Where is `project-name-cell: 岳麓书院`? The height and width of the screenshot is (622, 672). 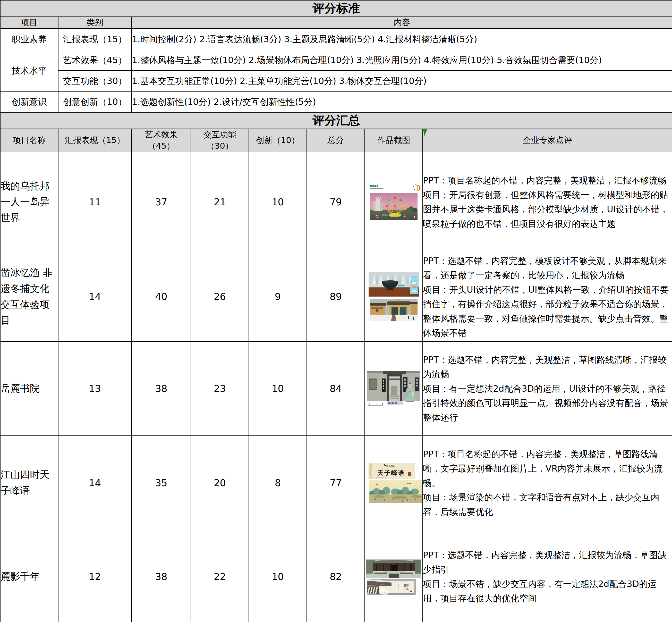 project-name-cell: 岳麓书院 is located at coordinates (29, 388).